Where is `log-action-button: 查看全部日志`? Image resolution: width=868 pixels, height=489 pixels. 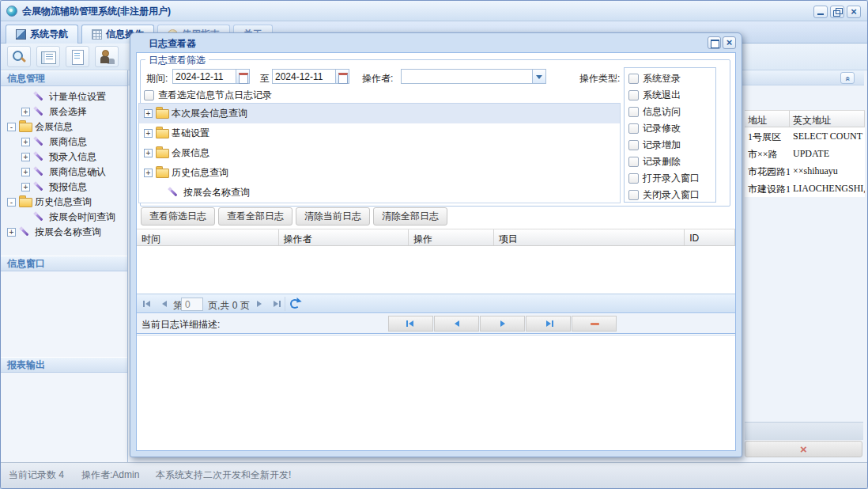 log-action-button: 查看全部日志 is located at coordinates (255, 217).